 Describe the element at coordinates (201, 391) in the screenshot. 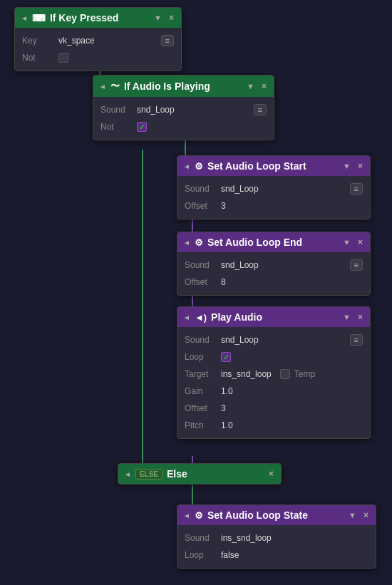

I see `gain-label: Gain` at that location.